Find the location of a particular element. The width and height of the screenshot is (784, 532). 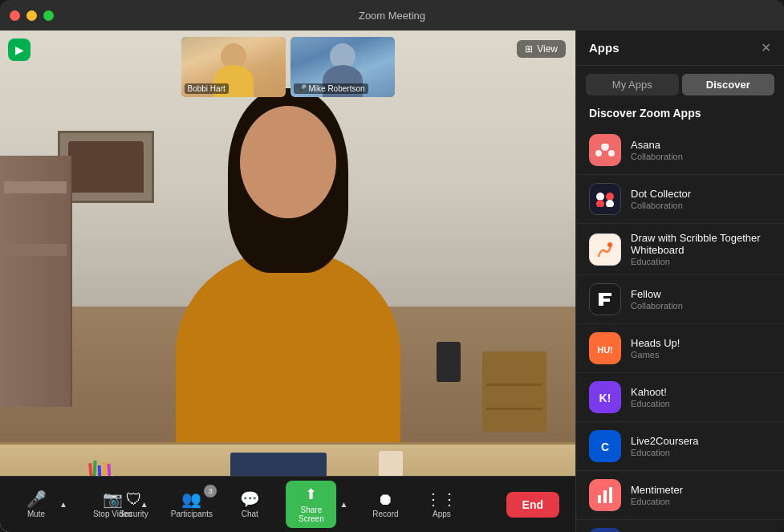

app-name-dot-collector: Dot Collector is located at coordinates (701, 194).